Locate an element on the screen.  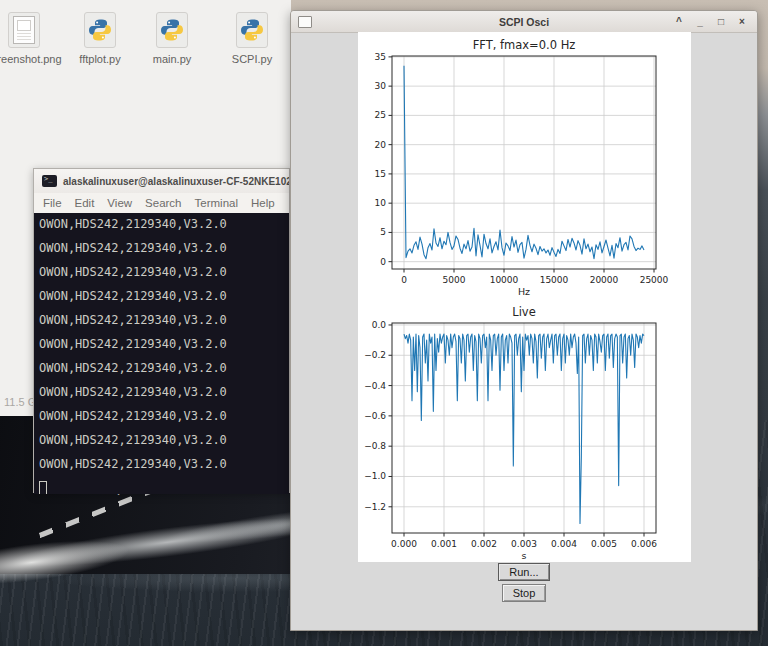
svg-text: 0.000 is located at coordinates (404, 544).